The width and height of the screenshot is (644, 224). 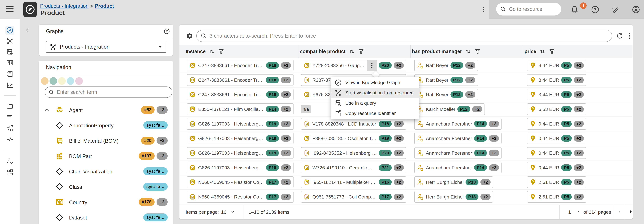 What do you see at coordinates (375, 93) in the screenshot?
I see `context-menu-item-start-visualisation-from-resource: Start visualisation from resource` at bounding box center [375, 93].